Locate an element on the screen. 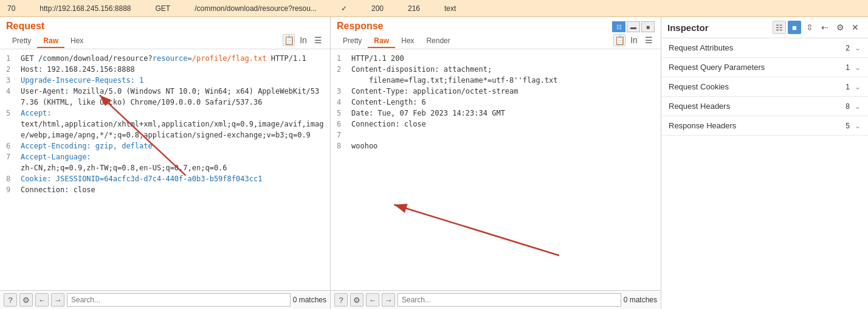 The image size is (868, 309). request-tabs: Pretty Raw Hex 📋 ​In ☰ is located at coordinates (165, 41).